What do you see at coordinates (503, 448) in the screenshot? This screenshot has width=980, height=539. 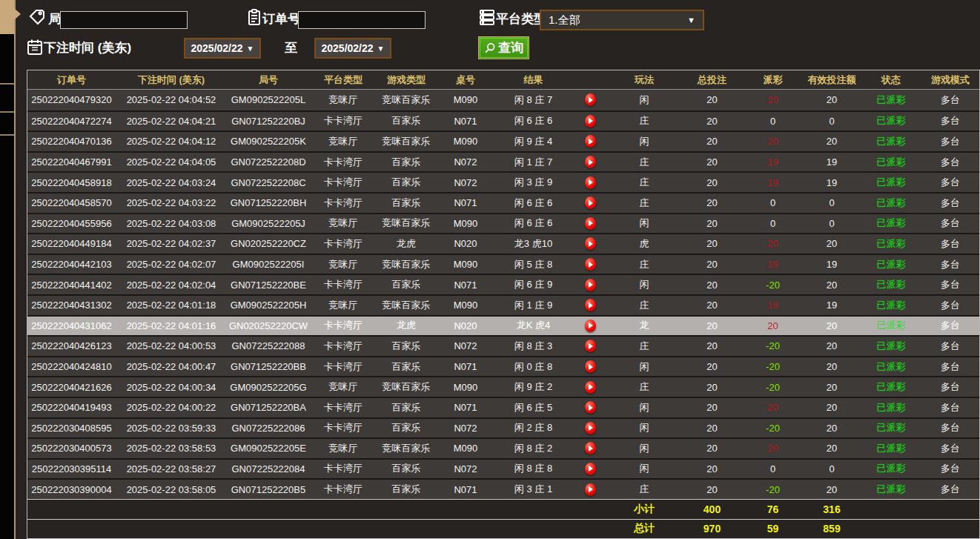 I see `table-row: 250222030400573 2025-02-22 03:58:53 GM09…` at bounding box center [503, 448].